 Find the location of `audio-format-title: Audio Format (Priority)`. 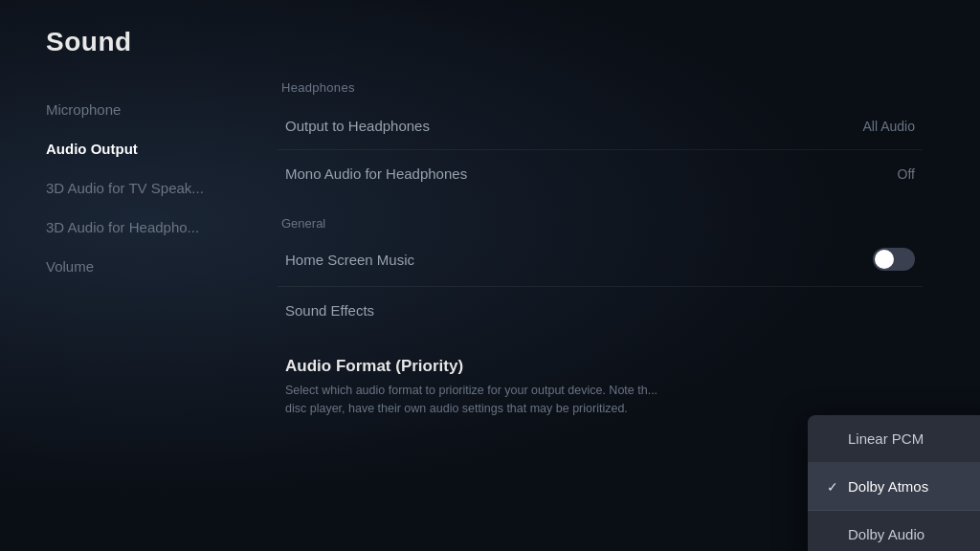

audio-format-title: Audio Format (Priority) is located at coordinates (600, 366).